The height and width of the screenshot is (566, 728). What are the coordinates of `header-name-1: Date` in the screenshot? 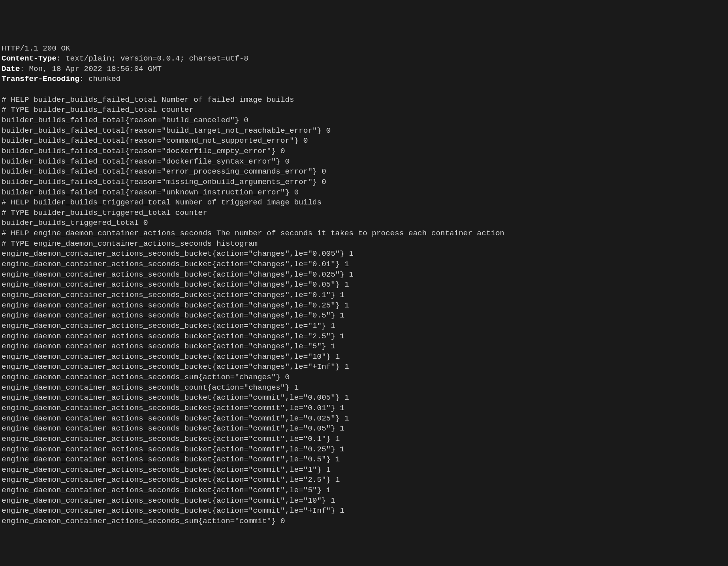 It's located at (11, 69).